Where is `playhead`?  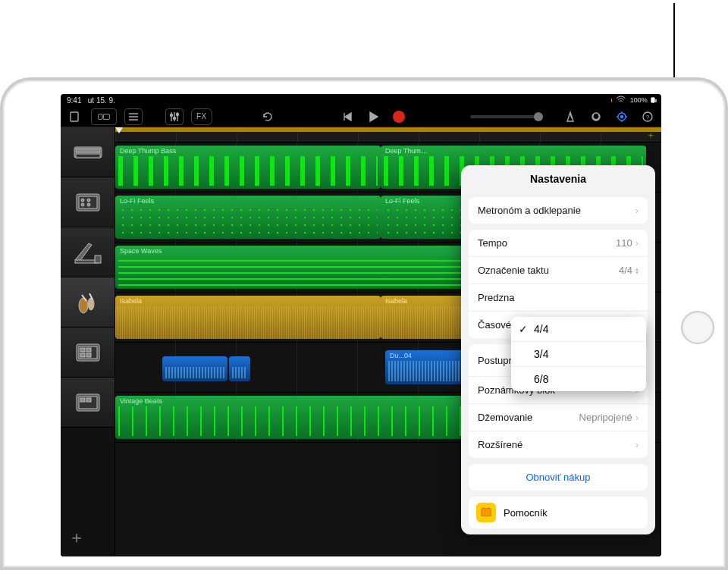 playhead is located at coordinates (119, 131).